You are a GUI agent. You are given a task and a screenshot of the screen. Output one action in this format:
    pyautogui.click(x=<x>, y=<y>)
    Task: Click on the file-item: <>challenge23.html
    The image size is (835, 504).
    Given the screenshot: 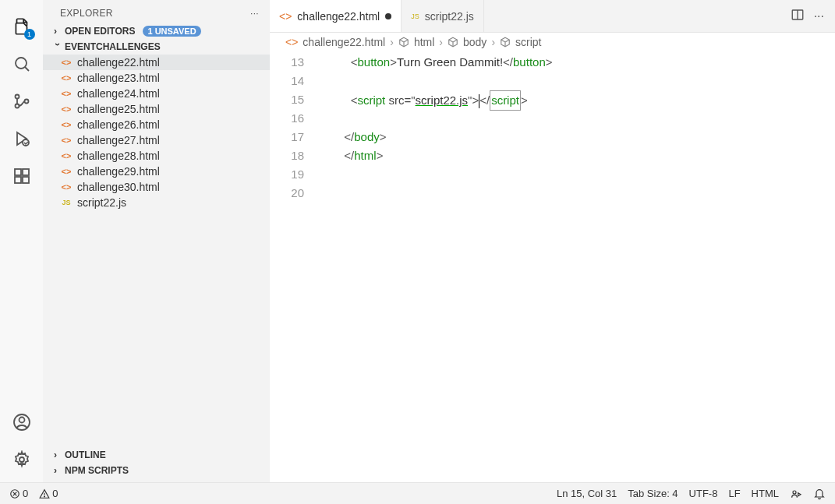 What is the action you would take?
    pyautogui.click(x=156, y=78)
    